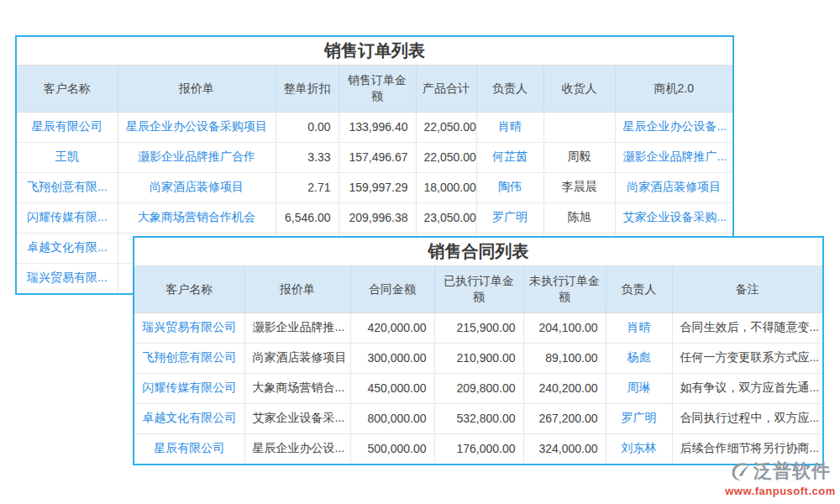 Image resolution: width=840 pixels, height=504 pixels. What do you see at coordinates (674, 218) in the screenshot?
I see `cell-opportunity: 艾家企业设备采购...` at bounding box center [674, 218].